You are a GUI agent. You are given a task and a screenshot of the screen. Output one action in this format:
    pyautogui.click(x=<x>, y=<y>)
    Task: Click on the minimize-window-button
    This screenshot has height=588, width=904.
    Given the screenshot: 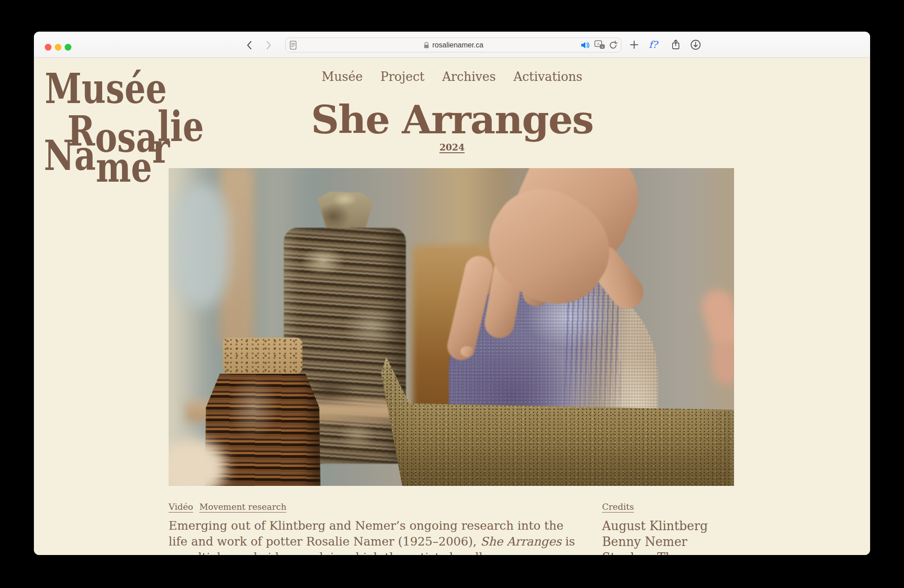 What is the action you would take?
    pyautogui.click(x=58, y=47)
    